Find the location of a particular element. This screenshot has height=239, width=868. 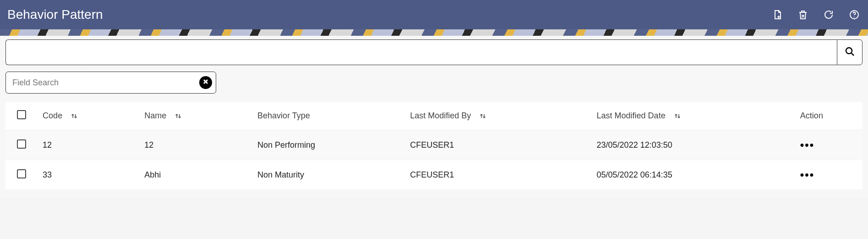

col-label: Last Modified Date is located at coordinates (631, 116).